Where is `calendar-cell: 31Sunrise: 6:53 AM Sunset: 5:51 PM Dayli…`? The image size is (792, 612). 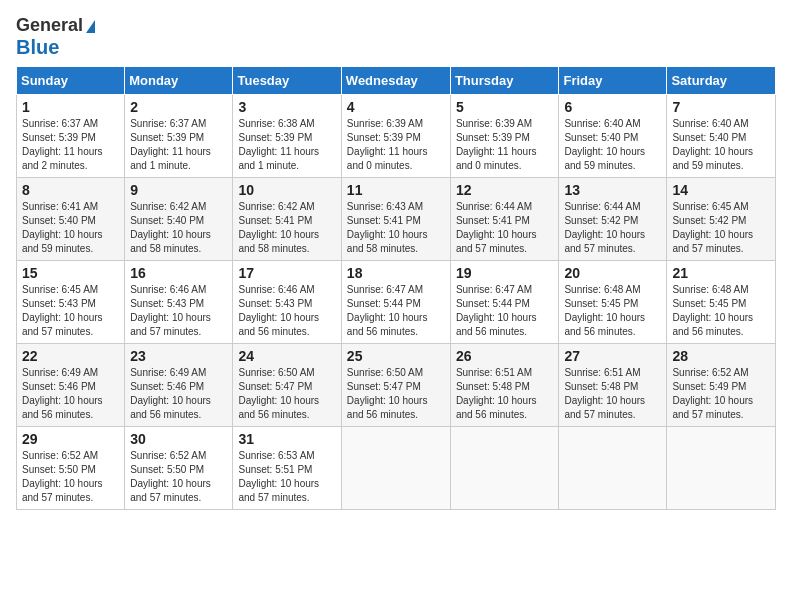 calendar-cell: 31Sunrise: 6:53 AM Sunset: 5:51 PM Dayli… is located at coordinates (287, 468).